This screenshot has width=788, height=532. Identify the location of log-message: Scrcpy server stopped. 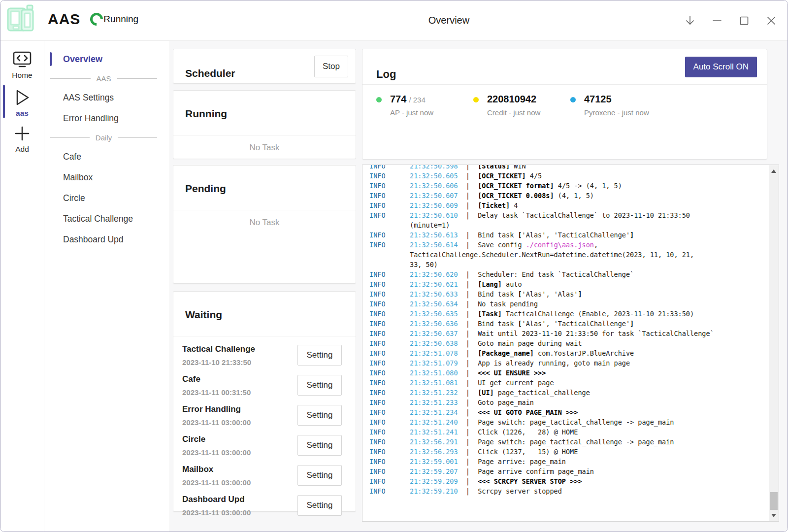
(520, 491).